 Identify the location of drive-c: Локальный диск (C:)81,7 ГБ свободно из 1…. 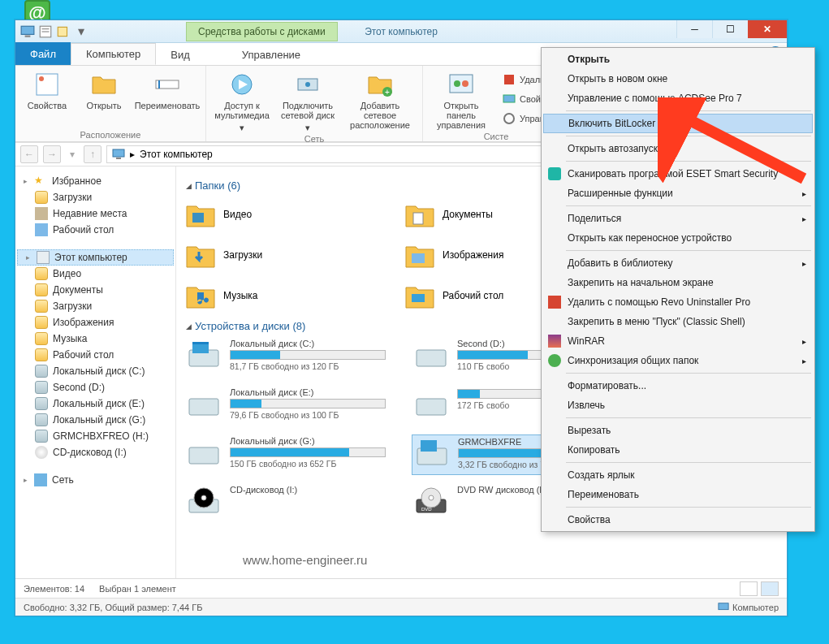
(286, 357).